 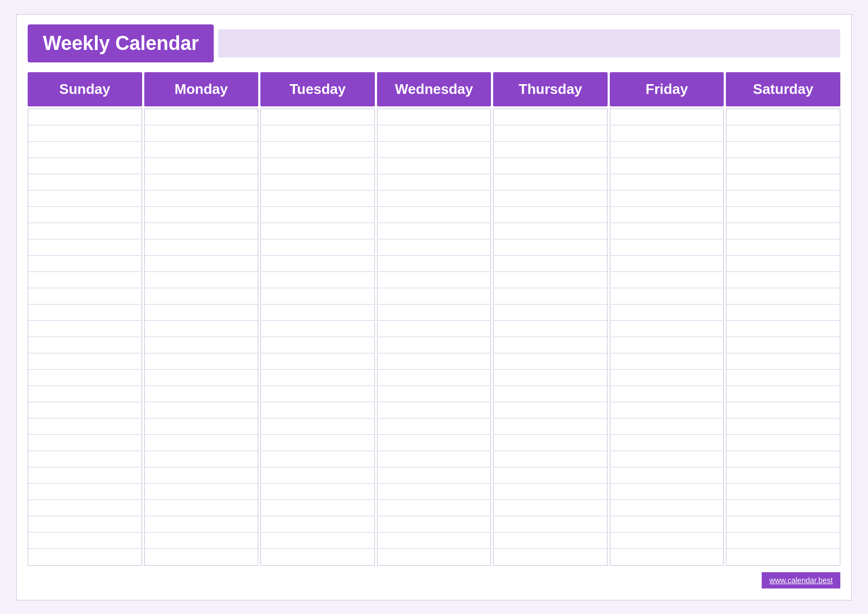 What do you see at coordinates (85, 337) in the screenshot?
I see `day-column-sunday` at bounding box center [85, 337].